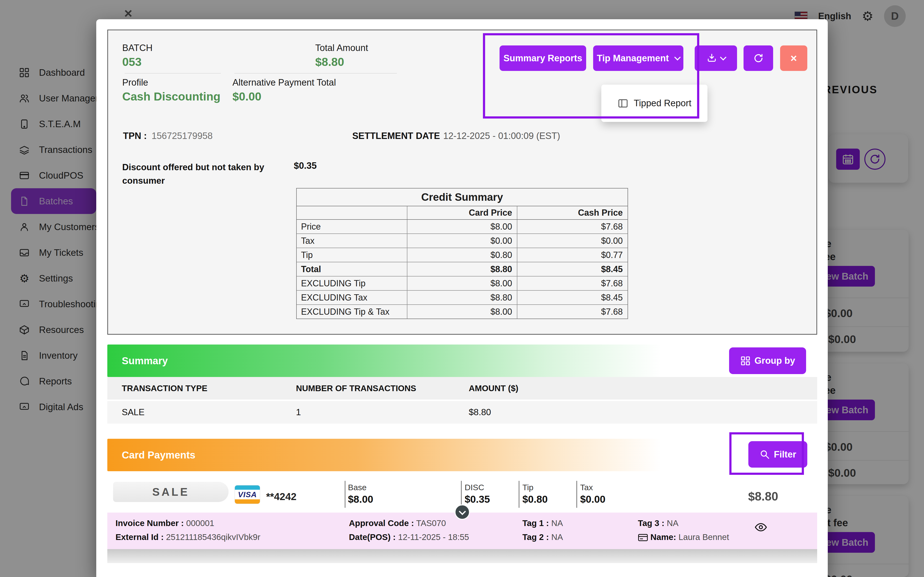 This screenshot has width=924, height=577. Describe the element at coordinates (247, 495) in the screenshot. I see `visa-card-icon: VISA` at that location.